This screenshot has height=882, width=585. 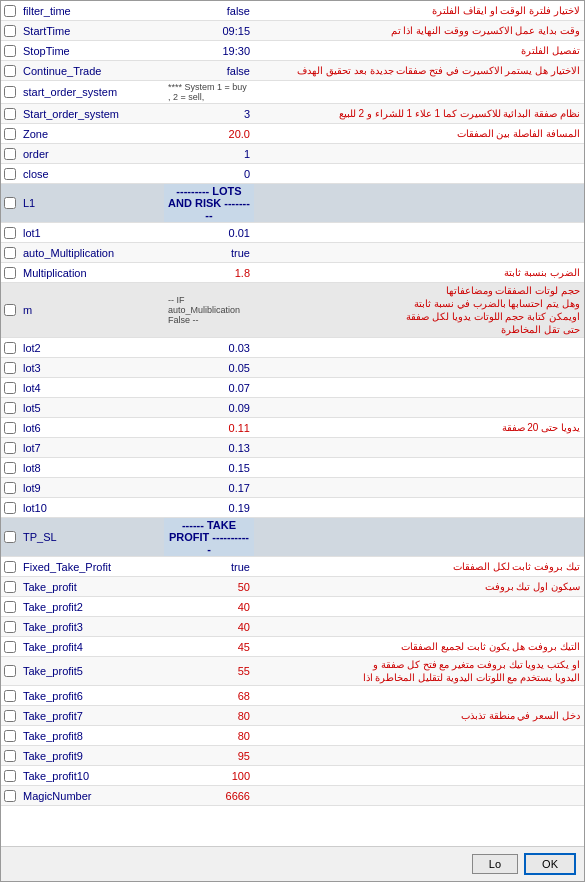 What do you see at coordinates (10, 233) in the screenshot?
I see `lot1-check` at bounding box center [10, 233].